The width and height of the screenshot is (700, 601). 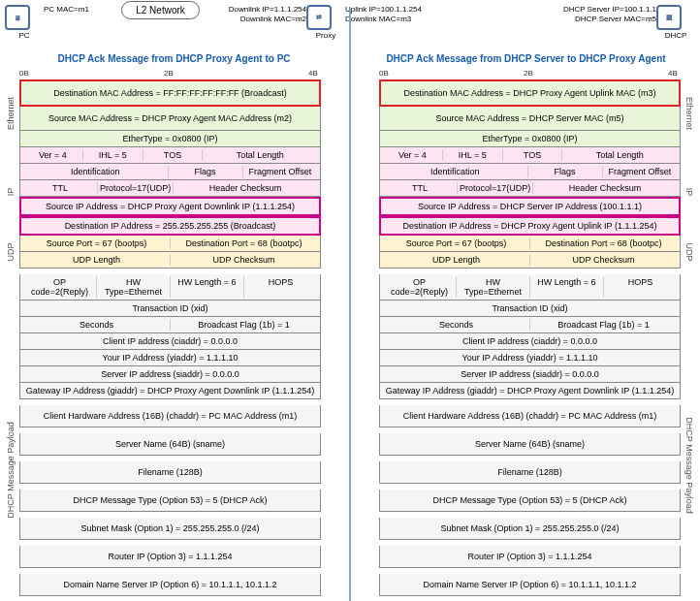 I want to click on left-ip: IP Ver = 4IHL = 5TOSTotal Length Identif…, so click(x=171, y=192).